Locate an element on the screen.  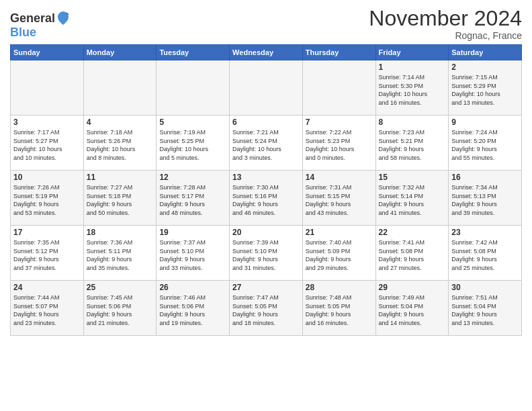
day-info: Sunrise: 7:26 AM Sunset: 5:19 PM Dayligh… is located at coordinates (47, 200).